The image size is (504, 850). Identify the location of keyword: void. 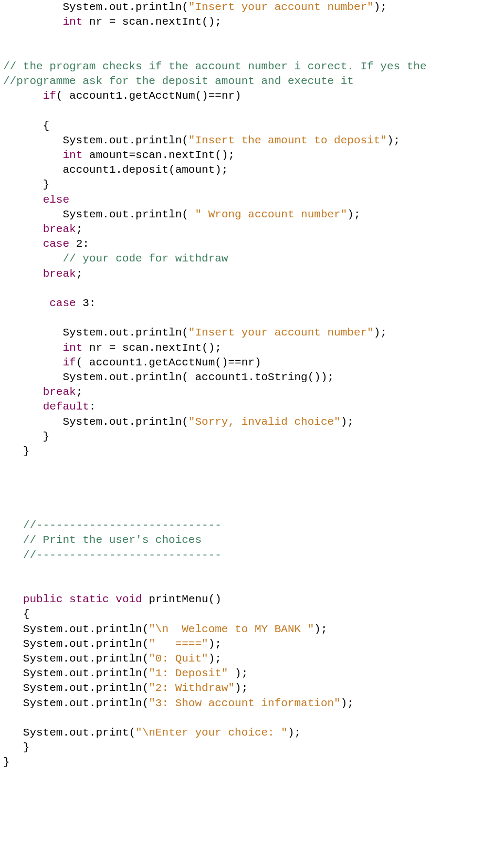
(129, 600).